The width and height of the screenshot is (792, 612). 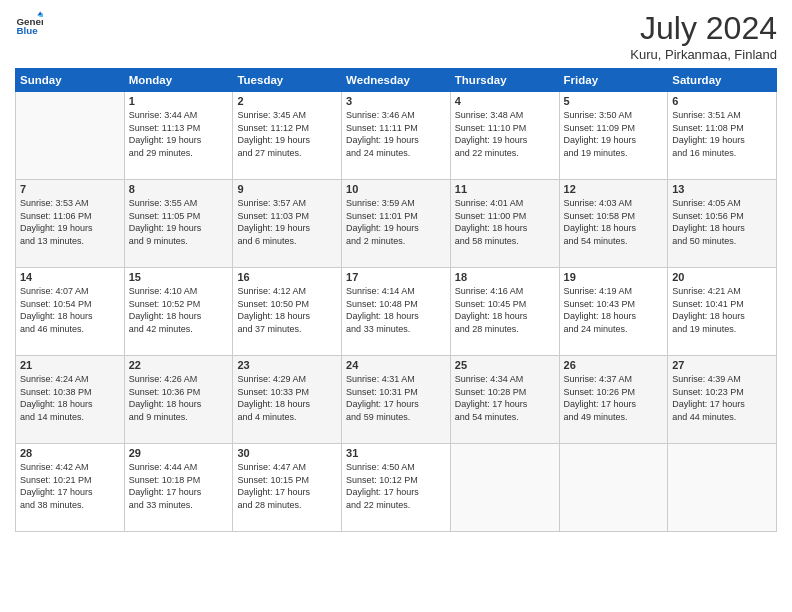 What do you see at coordinates (396, 398) in the screenshot?
I see `day-info: Sunrise: 4:31 AM Sunset: 10:31 PM Daylig…` at bounding box center [396, 398].